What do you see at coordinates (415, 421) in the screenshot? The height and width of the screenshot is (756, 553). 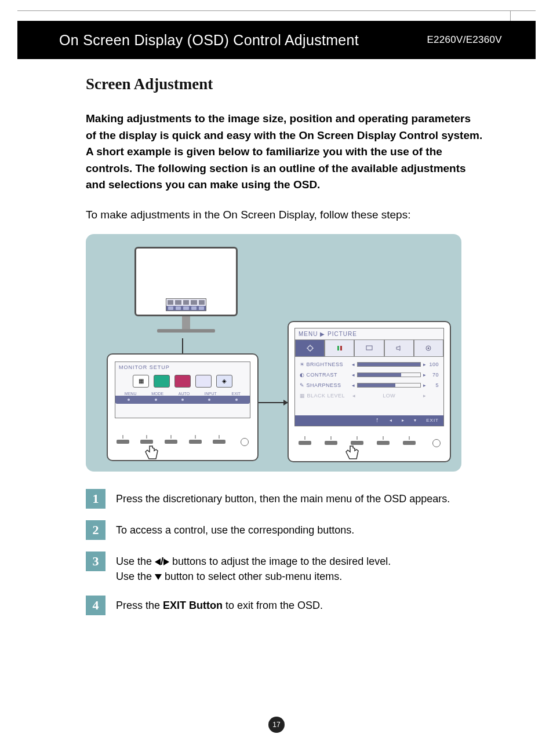 I see `nav-down-icon: ▾` at bounding box center [415, 421].